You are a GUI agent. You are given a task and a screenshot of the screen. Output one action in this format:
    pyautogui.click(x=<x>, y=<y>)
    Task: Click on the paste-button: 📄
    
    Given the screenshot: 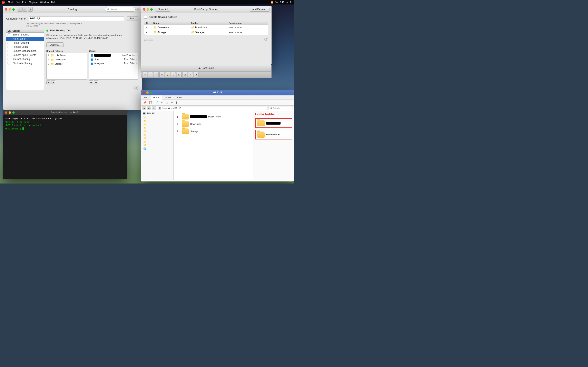 What is the action you would take?
    pyautogui.click(x=156, y=102)
    